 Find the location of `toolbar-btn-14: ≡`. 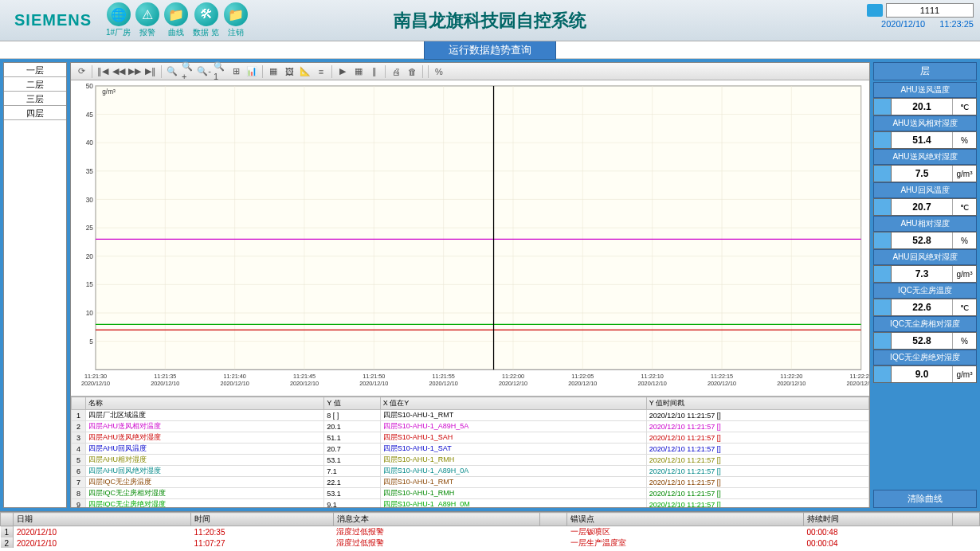

toolbar-btn-14: ≡ is located at coordinates (321, 72).